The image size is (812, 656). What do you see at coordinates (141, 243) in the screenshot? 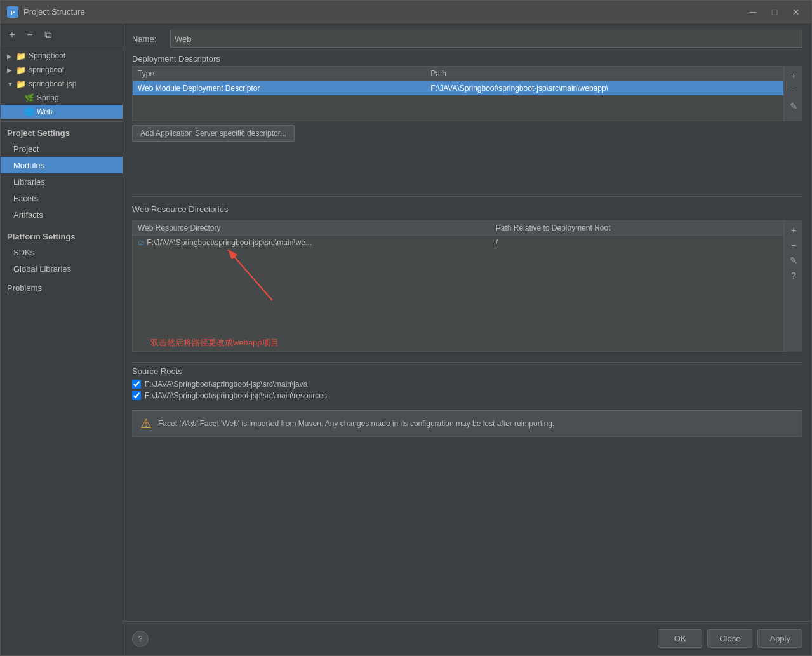
I see `wr-dir-icon: 🗂` at bounding box center [141, 243].